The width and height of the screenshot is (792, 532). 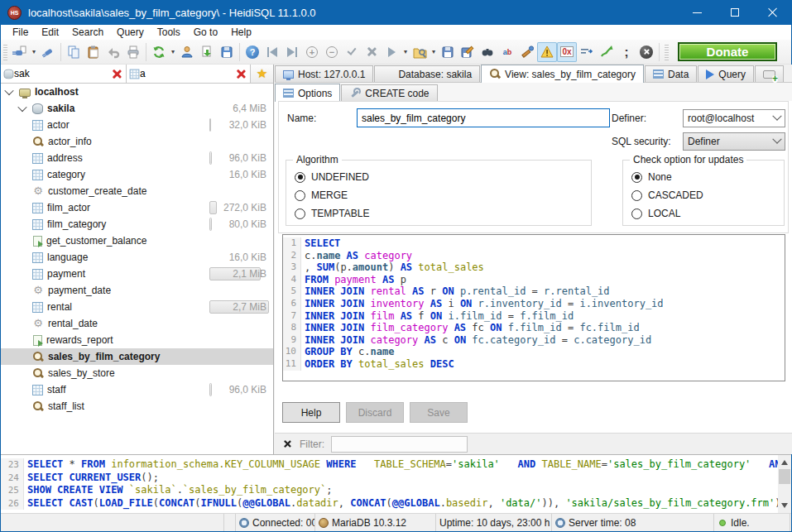 What do you see at coordinates (312, 52) in the screenshot?
I see `insert-row-icon: +` at bounding box center [312, 52].